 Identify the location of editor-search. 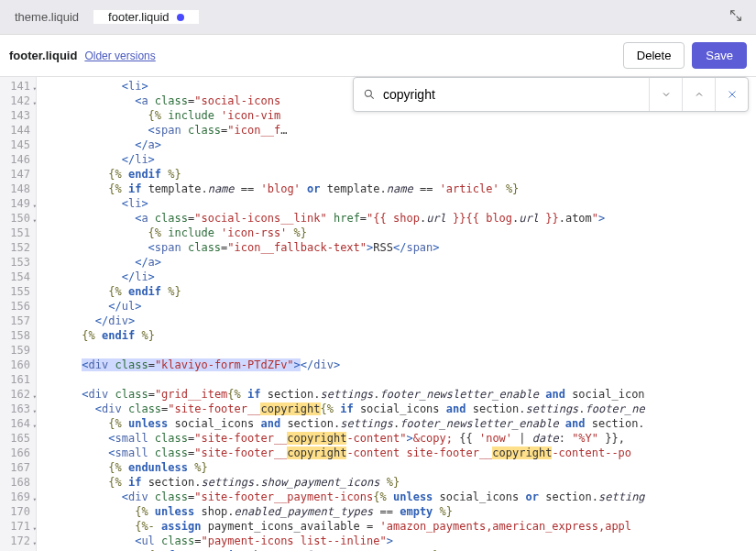
(551, 94).